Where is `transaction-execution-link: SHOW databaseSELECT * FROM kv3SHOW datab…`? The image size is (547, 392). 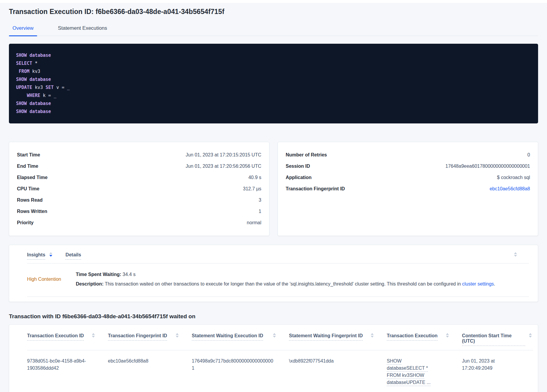
transaction-execution-link: SHOW databaseSELECT * FROM kv3SHOW datab… is located at coordinates (408, 372).